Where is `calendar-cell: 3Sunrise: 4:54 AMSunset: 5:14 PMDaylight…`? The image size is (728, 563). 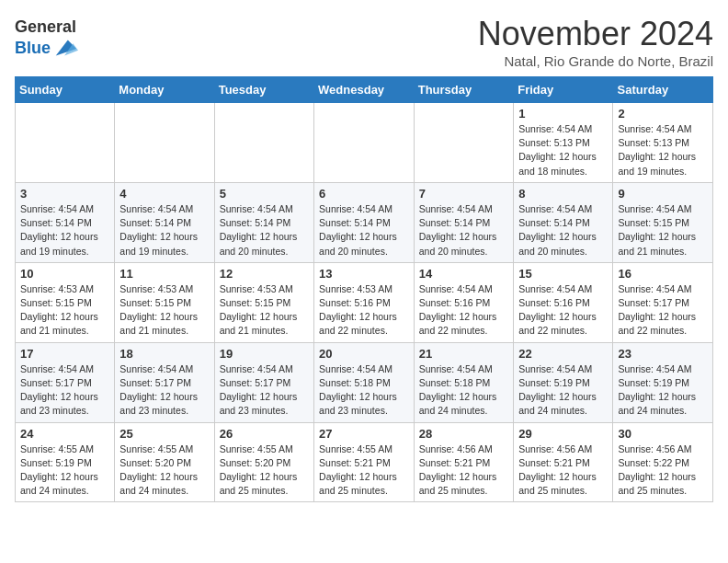 calendar-cell: 3Sunrise: 4:54 AMSunset: 5:14 PMDaylight… is located at coordinates (65, 223).